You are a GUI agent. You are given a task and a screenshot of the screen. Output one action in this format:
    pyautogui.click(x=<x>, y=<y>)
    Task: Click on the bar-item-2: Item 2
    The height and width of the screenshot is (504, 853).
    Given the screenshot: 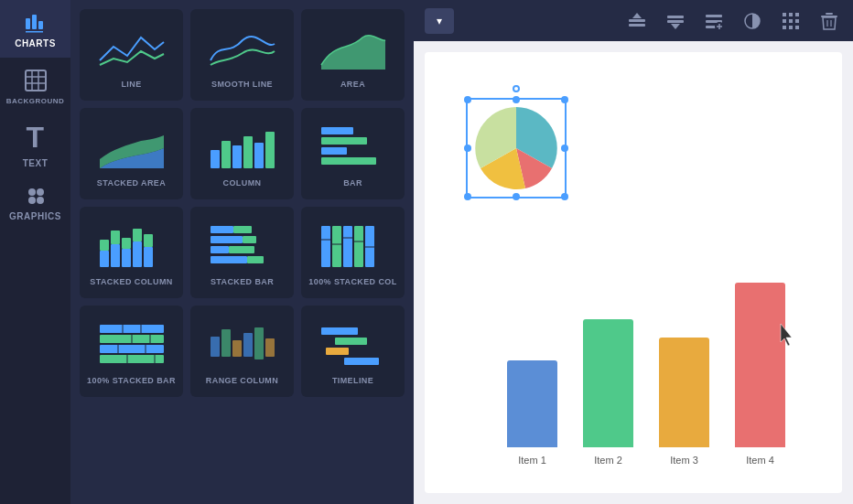 What is the action you would take?
    pyautogui.click(x=608, y=392)
    